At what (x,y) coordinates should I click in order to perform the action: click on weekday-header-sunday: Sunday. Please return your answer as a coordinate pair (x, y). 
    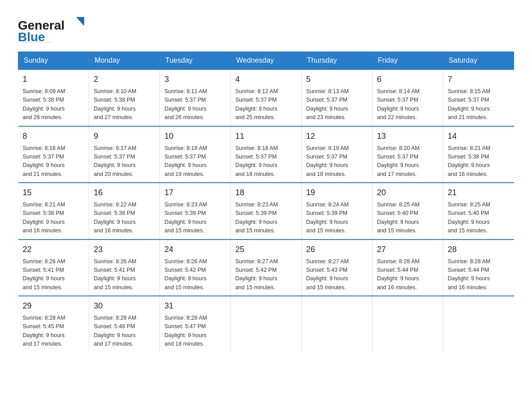
    Looking at the image, I should click on (54, 61).